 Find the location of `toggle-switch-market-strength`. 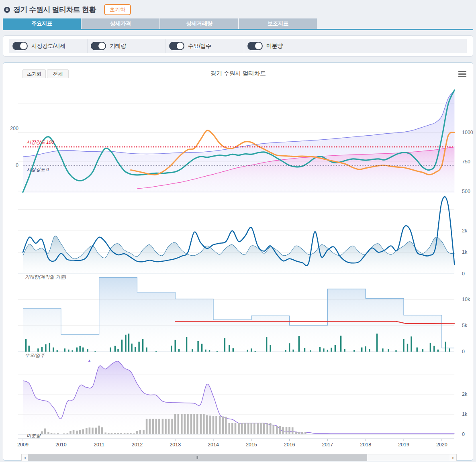

toggle-switch-market-strength is located at coordinates (20, 46).